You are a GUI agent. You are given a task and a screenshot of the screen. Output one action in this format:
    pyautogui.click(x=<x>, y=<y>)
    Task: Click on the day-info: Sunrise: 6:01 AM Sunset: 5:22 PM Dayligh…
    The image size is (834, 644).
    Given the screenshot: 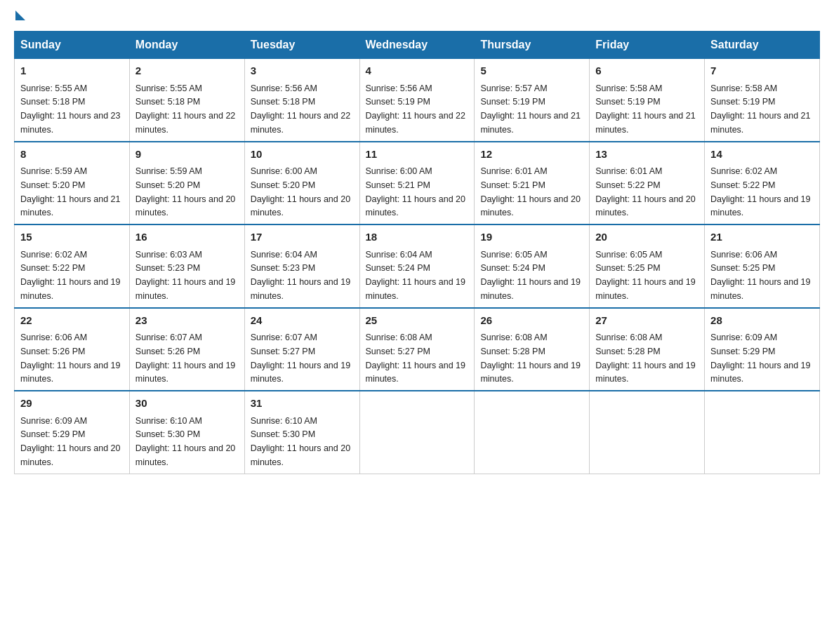 What is the action you would take?
    pyautogui.click(x=645, y=192)
    